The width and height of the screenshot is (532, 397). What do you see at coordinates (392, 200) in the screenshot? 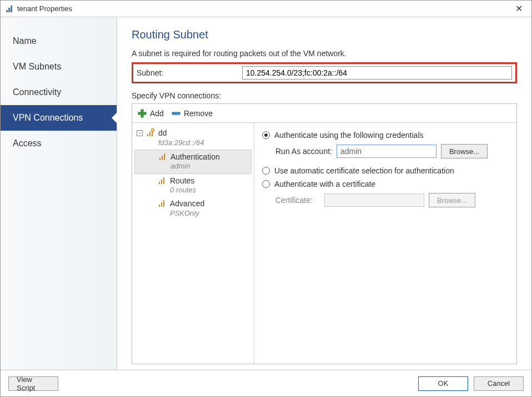
I see `certificate-row: Certificate: Browse...` at bounding box center [392, 200].